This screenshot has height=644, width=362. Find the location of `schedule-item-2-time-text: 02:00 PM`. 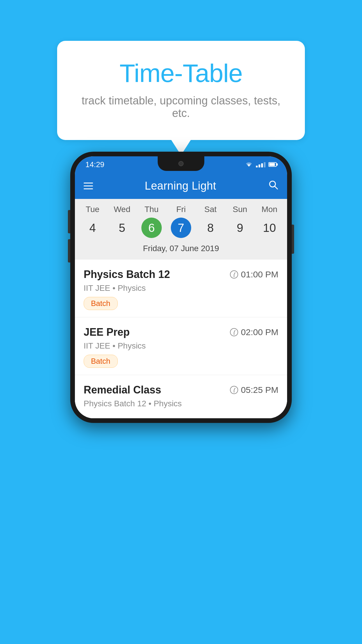

schedule-item-2-time-text: 02:00 PM is located at coordinates (260, 332).